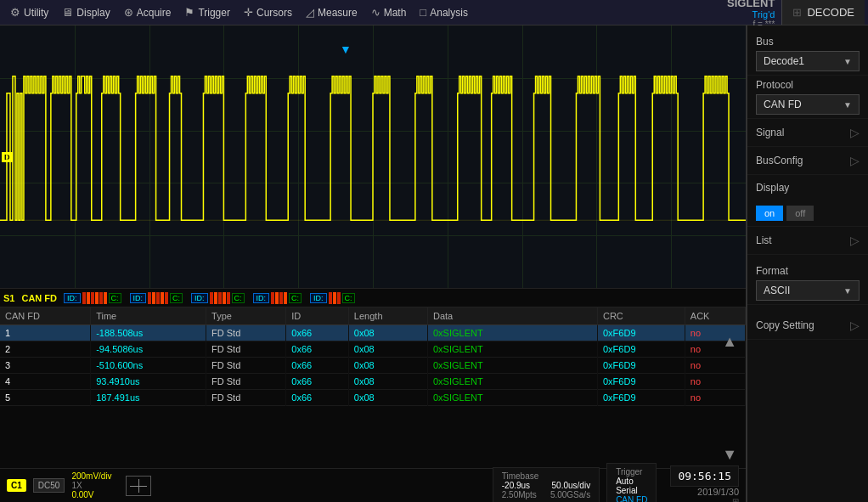 This screenshot has width=868, height=502. I want to click on decode-packets: ID: C: ID:, so click(209, 298).